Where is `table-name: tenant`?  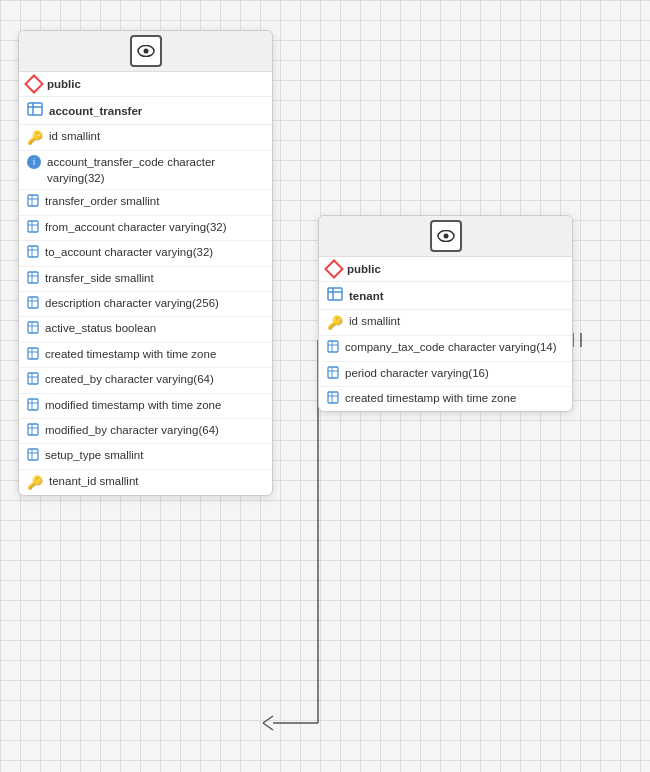 table-name: tenant is located at coordinates (366, 296).